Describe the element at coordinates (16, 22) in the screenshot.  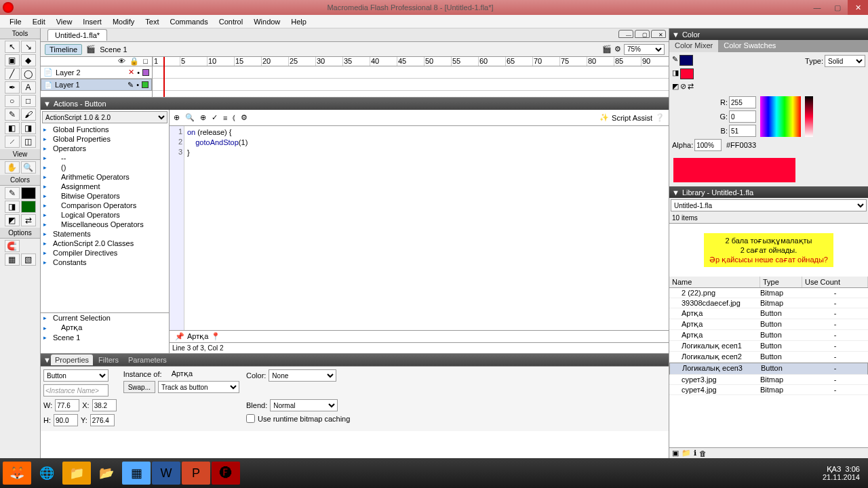
I see `menu-file: File` at that location.